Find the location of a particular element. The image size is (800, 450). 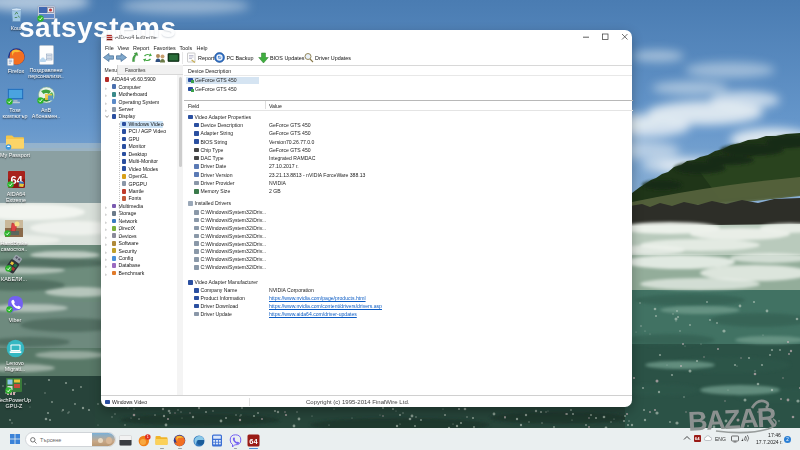

svg-text: PC Backup is located at coordinates (240, 58).